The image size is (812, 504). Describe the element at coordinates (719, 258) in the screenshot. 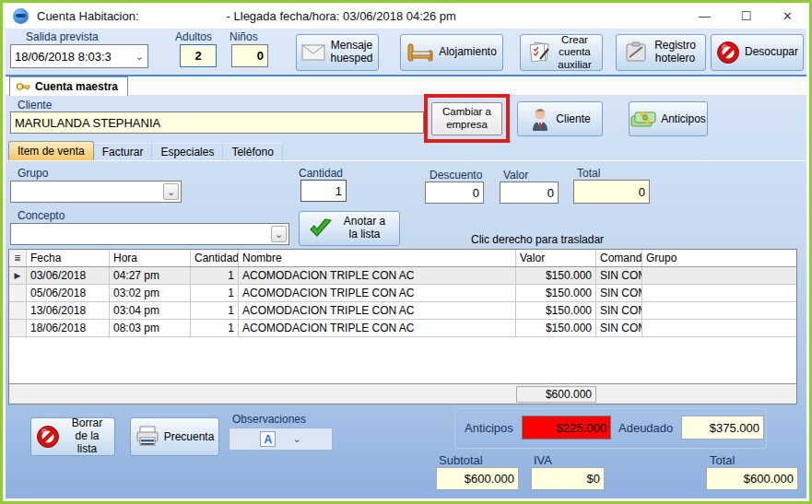

I see `col-header-grupo: Grupo` at that location.